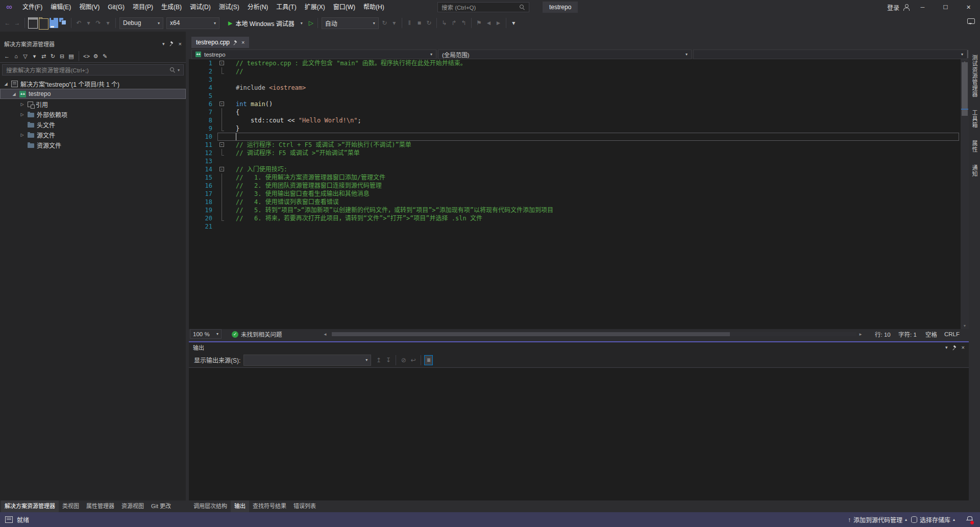 This screenshot has height=527, width=980. I want to click on tree-item: ◢解决方案“testrepo”(1 个项目/共 1 个), so click(93, 84).